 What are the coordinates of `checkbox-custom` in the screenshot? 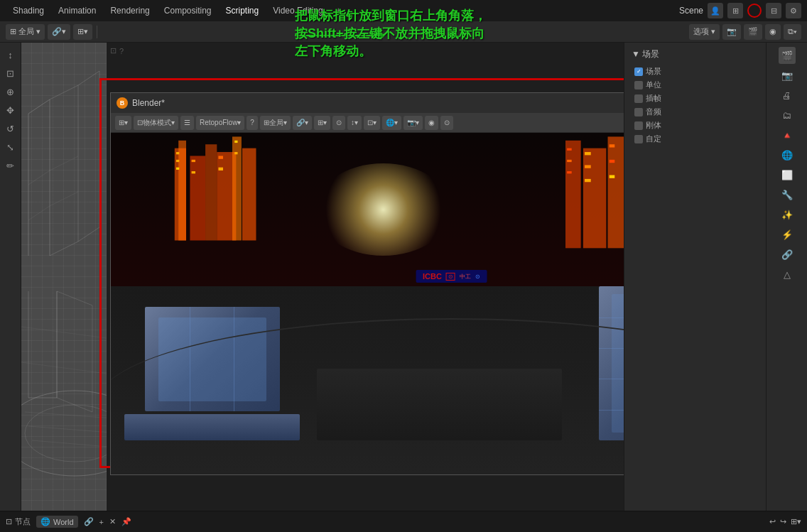 It's located at (639, 139).